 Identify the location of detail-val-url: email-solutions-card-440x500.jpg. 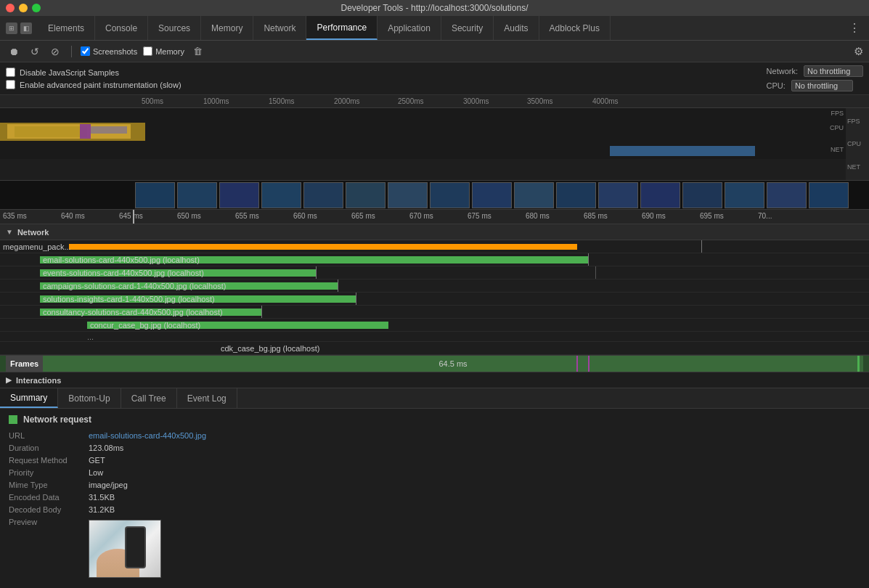
(475, 436).